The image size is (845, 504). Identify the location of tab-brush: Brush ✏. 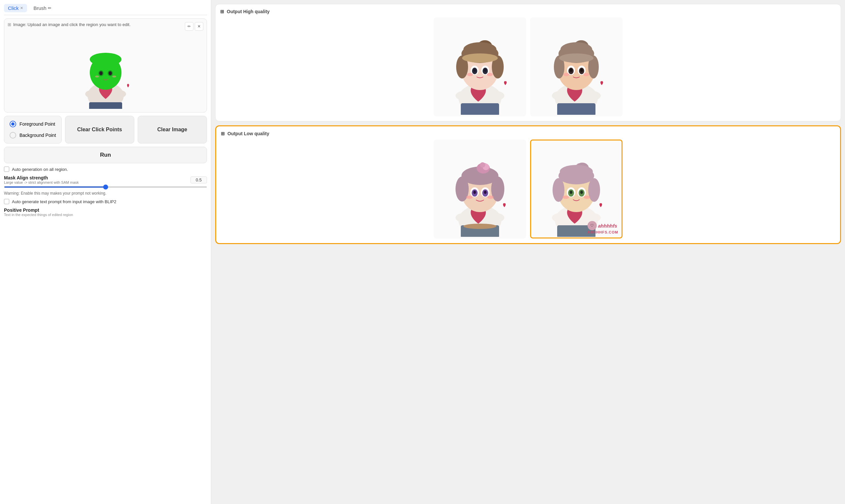
(42, 8).